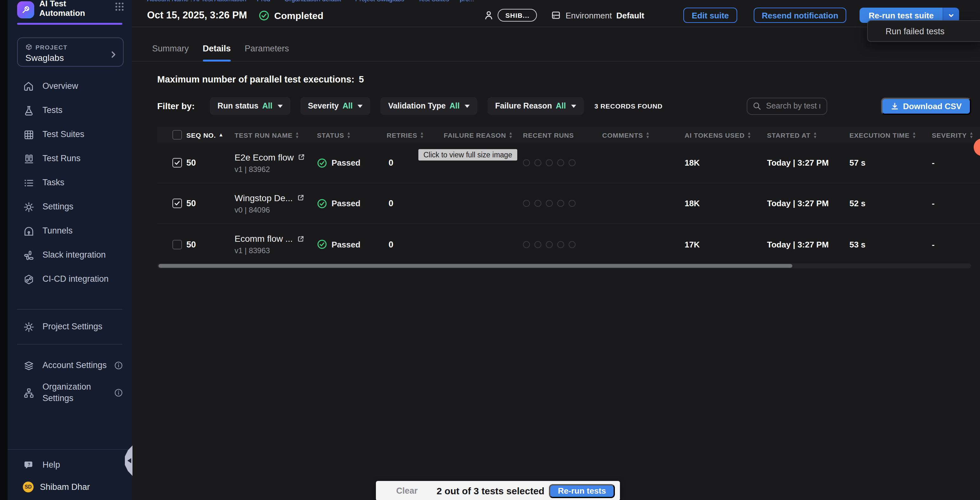 This screenshot has height=500, width=980. I want to click on project-selector: PROJECT Swaglabs, so click(70, 52).